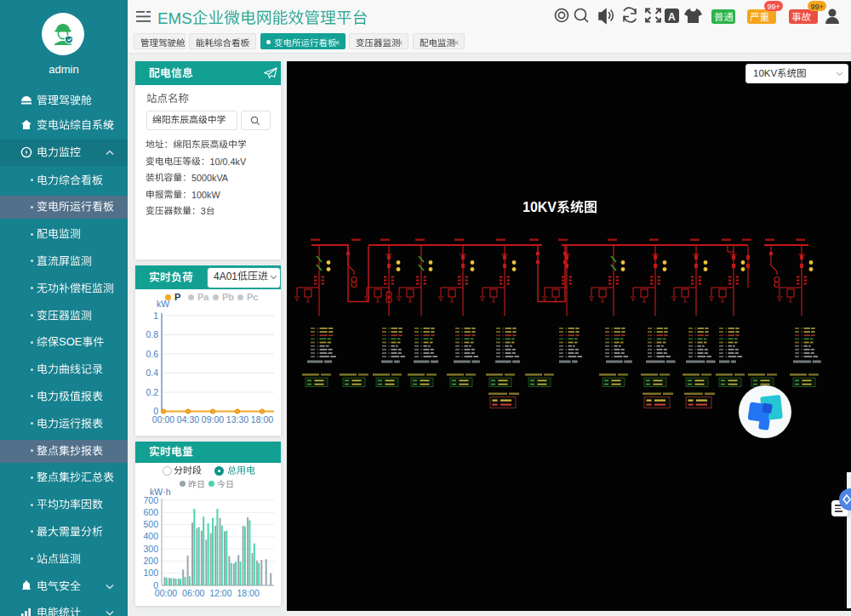 This screenshot has height=616, width=851. I want to click on svg-text: 1, so click(156, 316).